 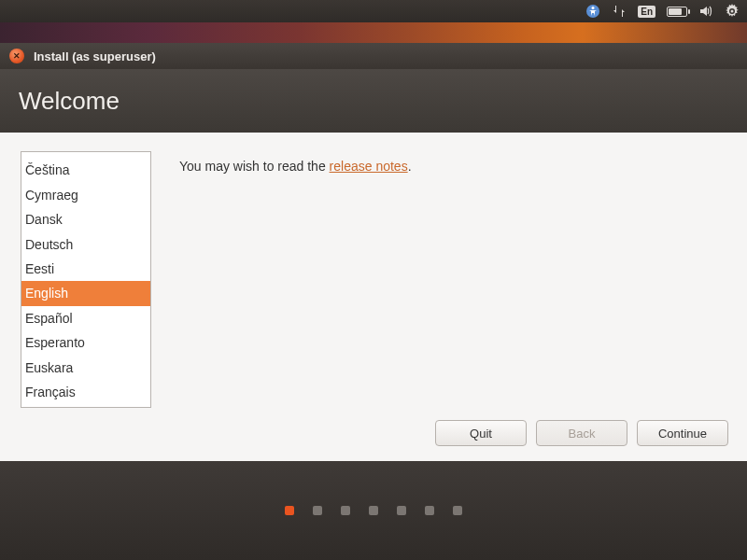 What do you see at coordinates (369, 166) in the screenshot?
I see `release-notes-link: release notes` at bounding box center [369, 166].